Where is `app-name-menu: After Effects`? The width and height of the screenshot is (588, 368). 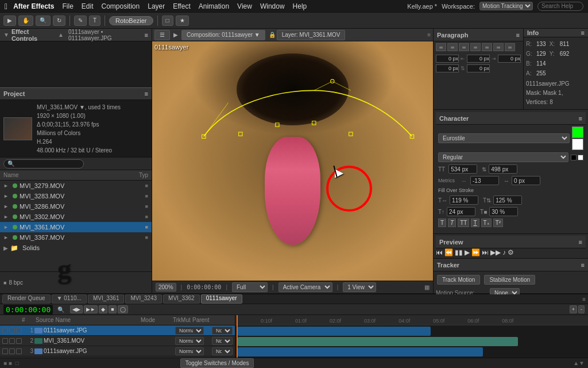 app-name-menu: After Effects is located at coordinates (33, 6).